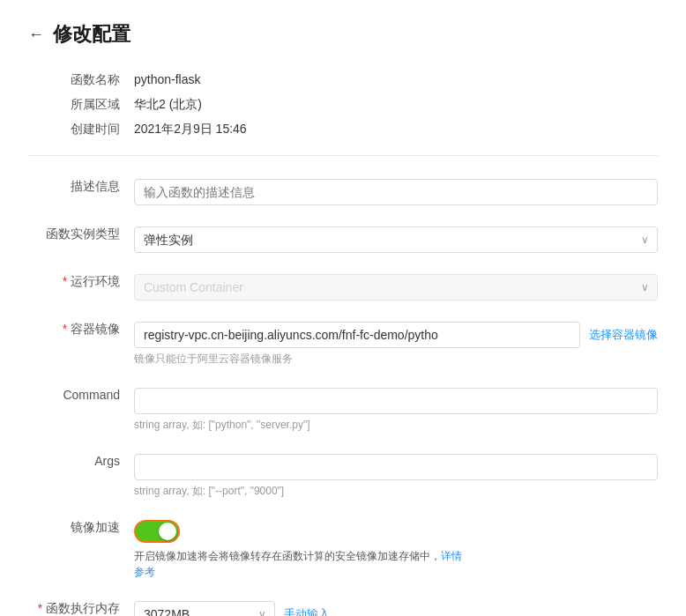 The width and height of the screenshot is (686, 616). What do you see at coordinates (343, 237) in the screenshot?
I see `instance-type-row: 函数实例类型 弹性实例 ∨` at bounding box center [343, 237].